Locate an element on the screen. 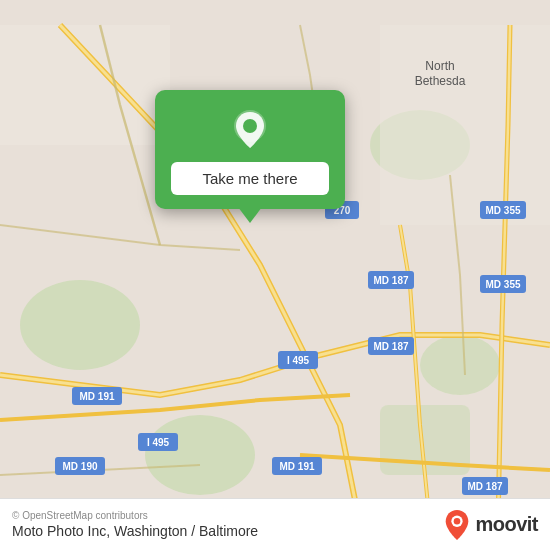  bottom-left-info: © OpenStreetMap contributors Moto Photo … is located at coordinates (135, 524).